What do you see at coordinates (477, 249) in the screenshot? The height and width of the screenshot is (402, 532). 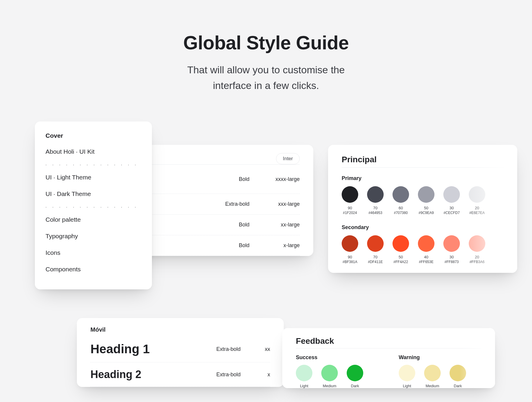 I see `color-swatch: 20 #FFB3A6` at bounding box center [477, 249].